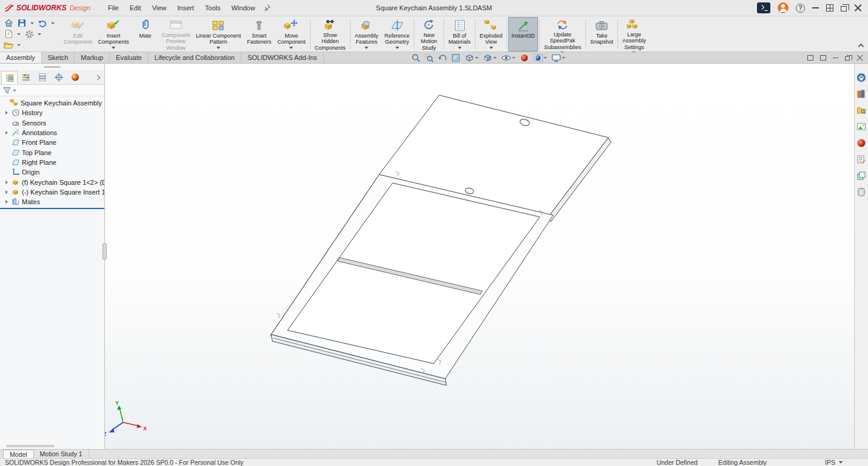  Describe the element at coordinates (443, 58) in the screenshot. I see `previous-view-icon` at that location.